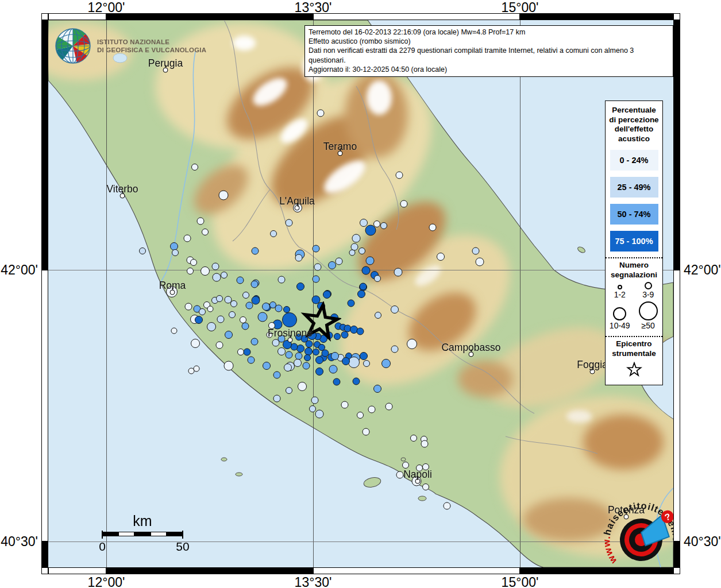 Image resolution: width=721 pixels, height=588 pixels. What do you see at coordinates (620, 316) in the screenshot?
I see `legend-size-item: 10-49` at bounding box center [620, 316].